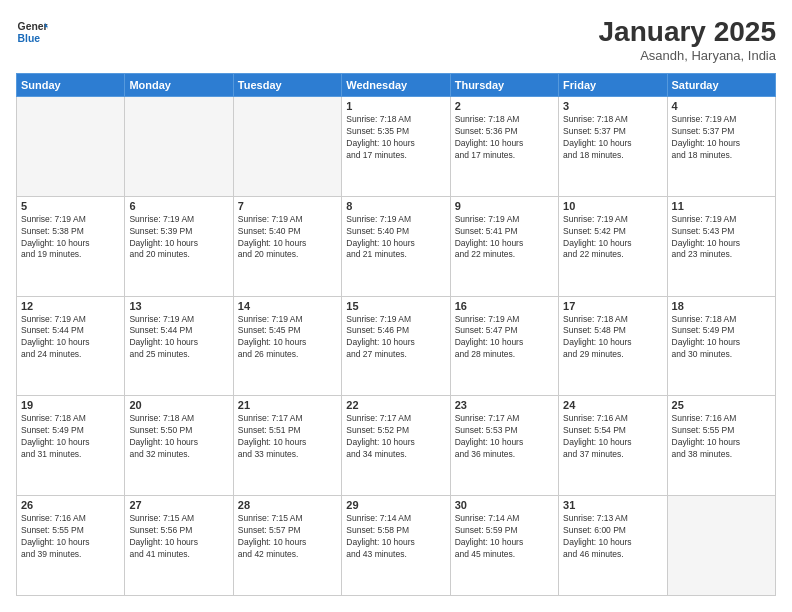  Describe the element at coordinates (396, 537) in the screenshot. I see `day-info: Sunrise: 7:14 AM Sunset: 5:58 PM Dayligh…` at that location.